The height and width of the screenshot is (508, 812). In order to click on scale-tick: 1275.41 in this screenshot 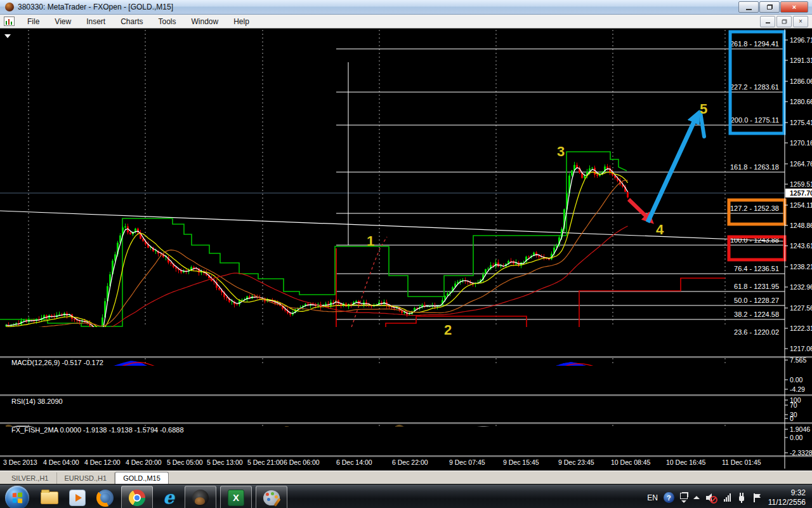, I will do `click(801, 123)`.